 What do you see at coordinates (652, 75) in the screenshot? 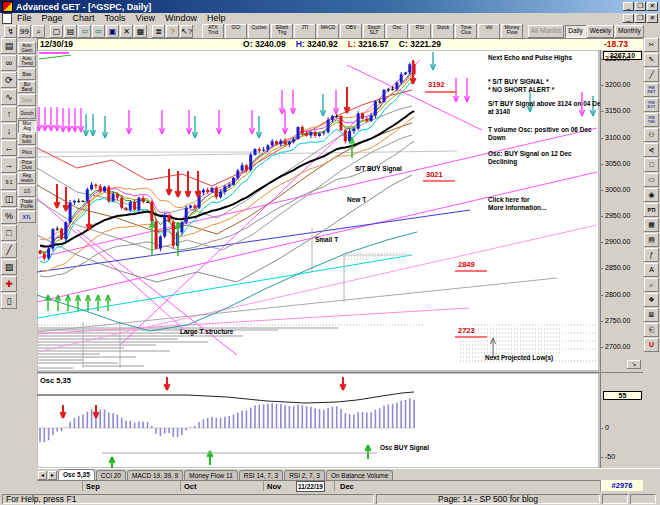
I see `trendline-tool-icon: ╱` at bounding box center [652, 75].